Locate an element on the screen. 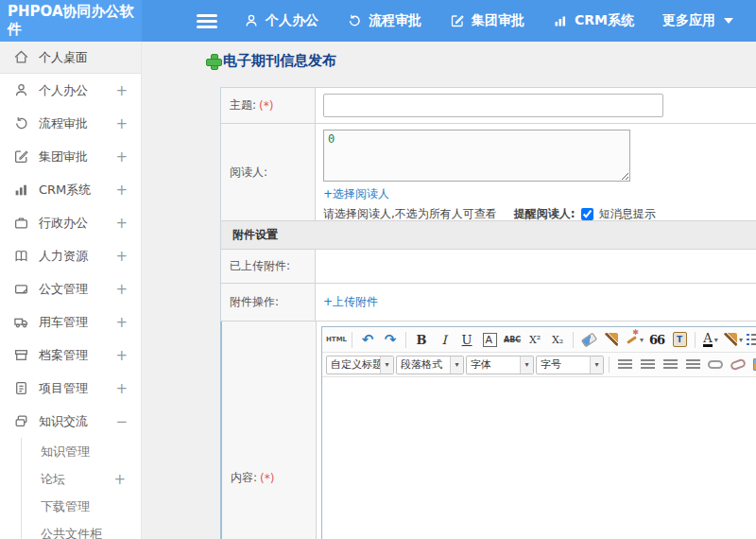  paste-as-text-button: T is located at coordinates (679, 340).